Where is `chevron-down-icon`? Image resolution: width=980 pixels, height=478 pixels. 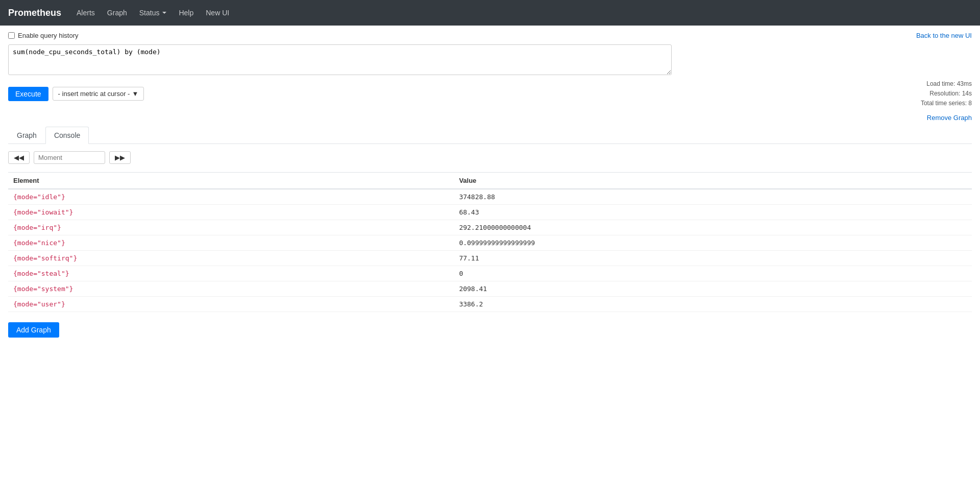
chevron-down-icon is located at coordinates (164, 13).